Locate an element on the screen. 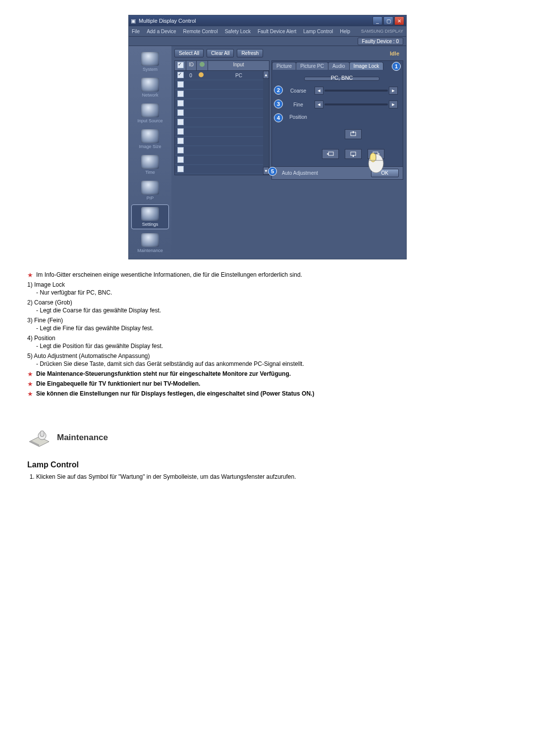  callout-3: 3 is located at coordinates (278, 104).